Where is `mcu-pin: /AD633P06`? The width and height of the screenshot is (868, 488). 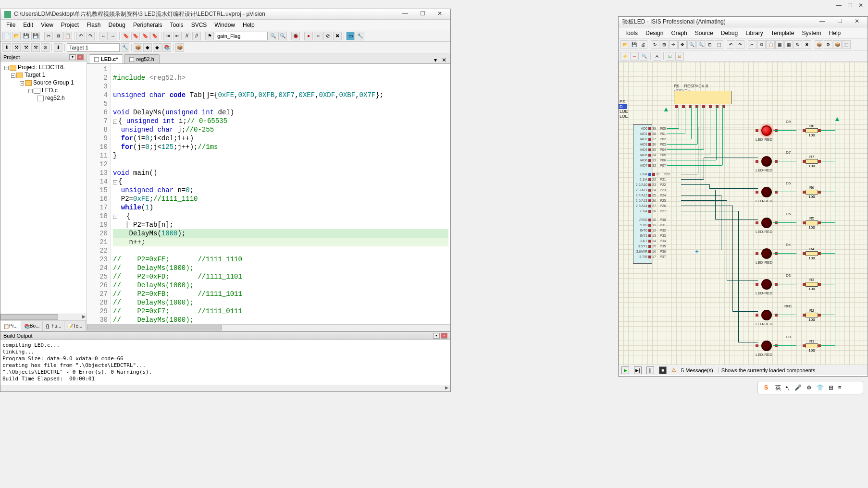
mcu-pin: /AD633P06 is located at coordinates (649, 160).